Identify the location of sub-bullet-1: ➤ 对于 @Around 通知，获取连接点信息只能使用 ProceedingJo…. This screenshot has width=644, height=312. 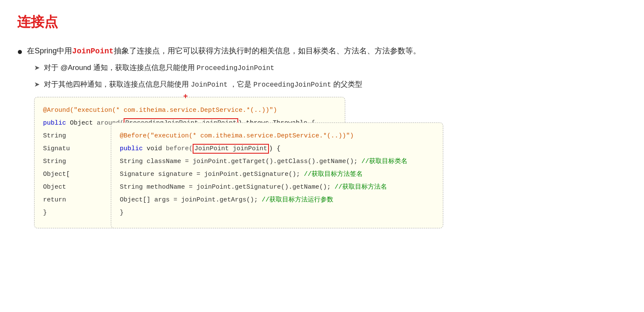
(331, 68).